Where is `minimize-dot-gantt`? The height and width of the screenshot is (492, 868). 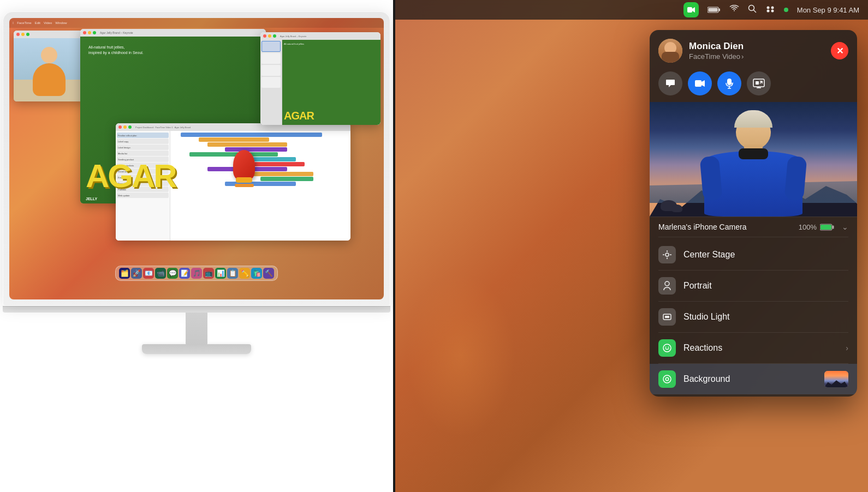
minimize-dot-gantt is located at coordinates (125, 127).